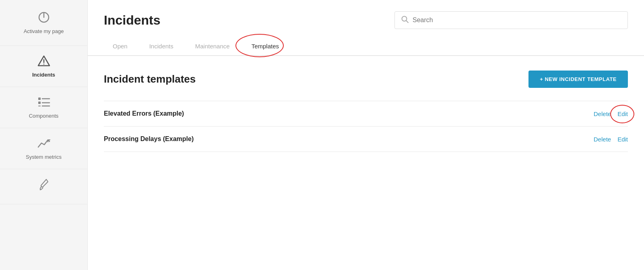 The width and height of the screenshot is (644, 270). What do you see at coordinates (43, 23) in the screenshot?
I see `sidebar-item-activate: Activate my page` at bounding box center [43, 23].